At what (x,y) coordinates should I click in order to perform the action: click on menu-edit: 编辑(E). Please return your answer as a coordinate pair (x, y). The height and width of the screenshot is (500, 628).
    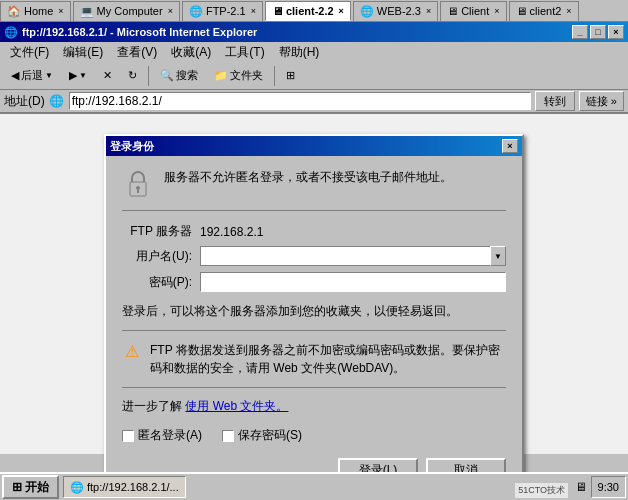
    Looking at the image, I should click on (83, 52).